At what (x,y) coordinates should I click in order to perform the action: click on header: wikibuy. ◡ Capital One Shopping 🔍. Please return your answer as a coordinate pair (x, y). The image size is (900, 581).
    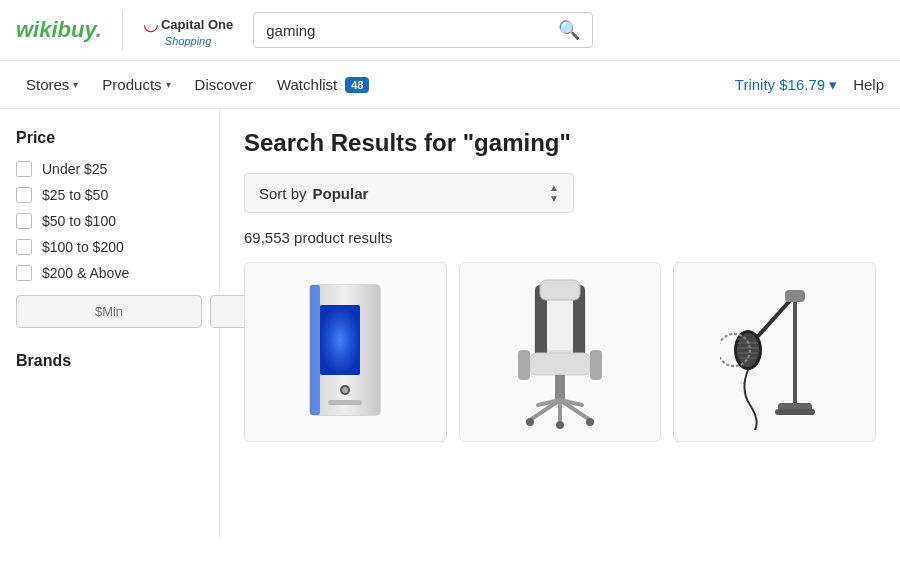
    Looking at the image, I should click on (450, 30).